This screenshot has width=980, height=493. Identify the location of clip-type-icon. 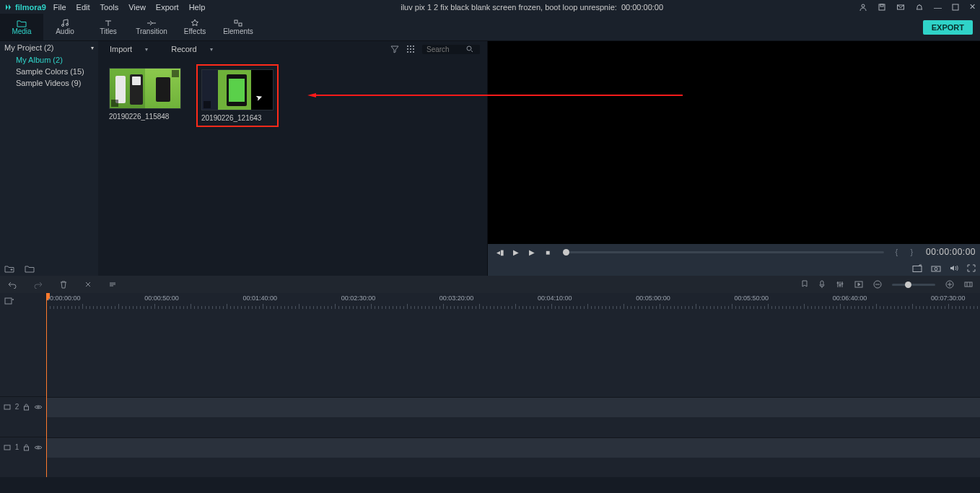
(115, 103).